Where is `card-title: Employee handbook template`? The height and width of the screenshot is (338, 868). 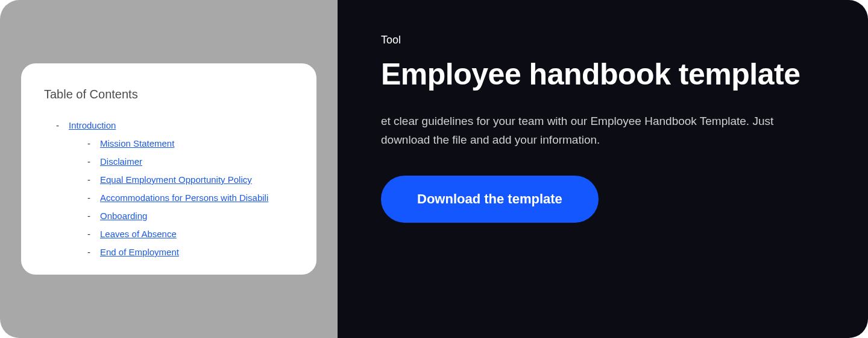
card-title: Employee handbook template is located at coordinates (603, 75).